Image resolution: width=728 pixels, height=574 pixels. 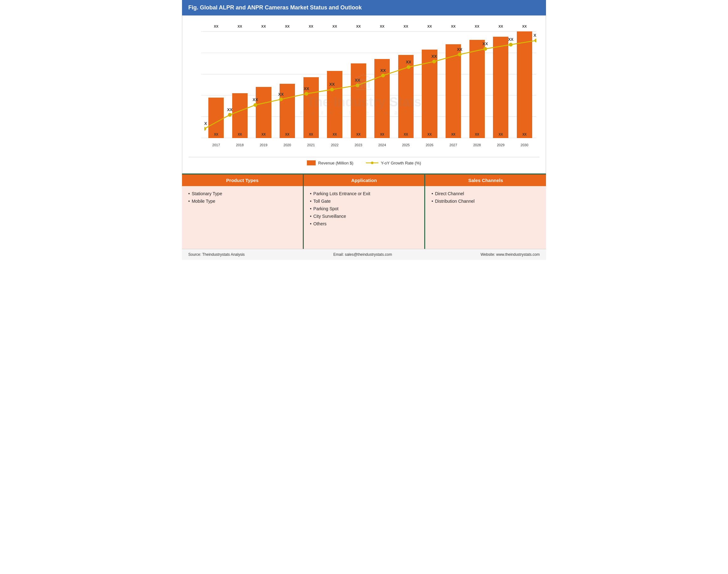 I want to click on x-axis-label: 2029, so click(x=501, y=145).